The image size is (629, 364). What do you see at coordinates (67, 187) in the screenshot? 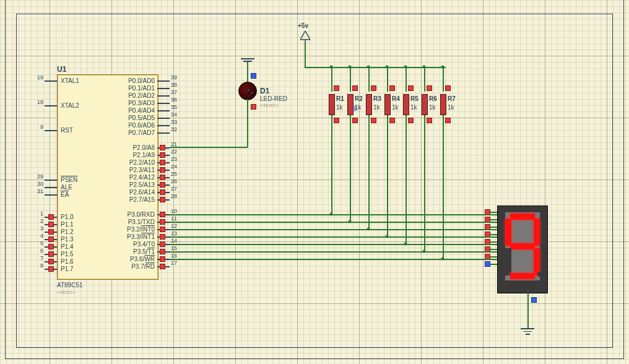
I see `pin-name: ALE` at bounding box center [67, 187].